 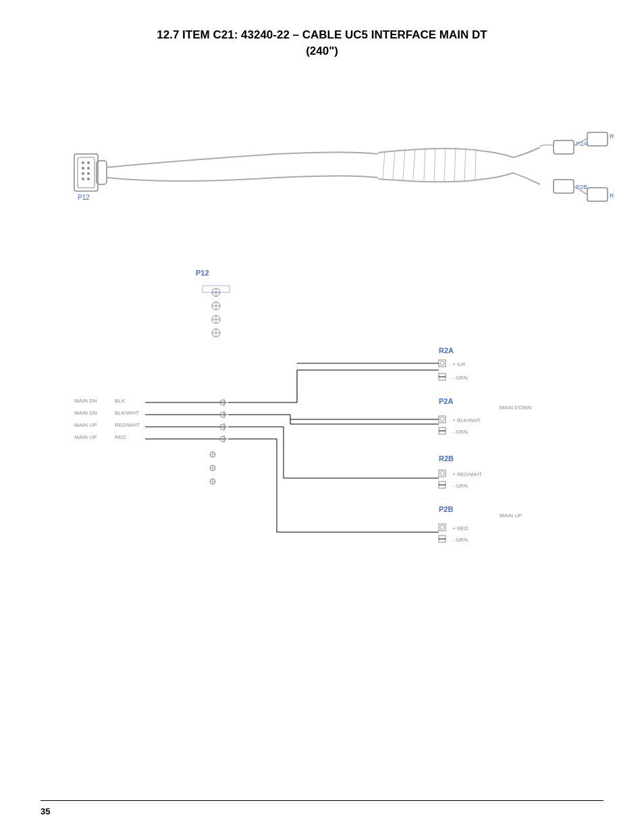 I want to click on page-number: 35, so click(x=45, y=812).